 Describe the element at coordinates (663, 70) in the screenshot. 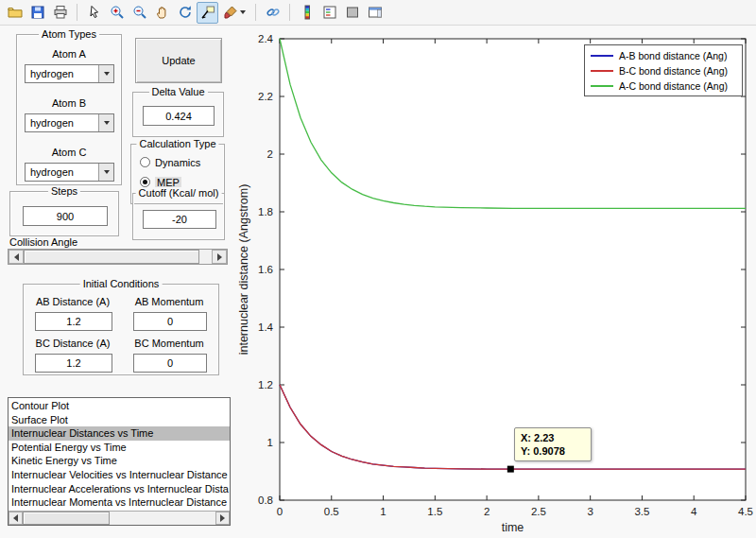

I see `plot-legend: A-B bond distance (Ang) B-C bond distanc…` at that location.